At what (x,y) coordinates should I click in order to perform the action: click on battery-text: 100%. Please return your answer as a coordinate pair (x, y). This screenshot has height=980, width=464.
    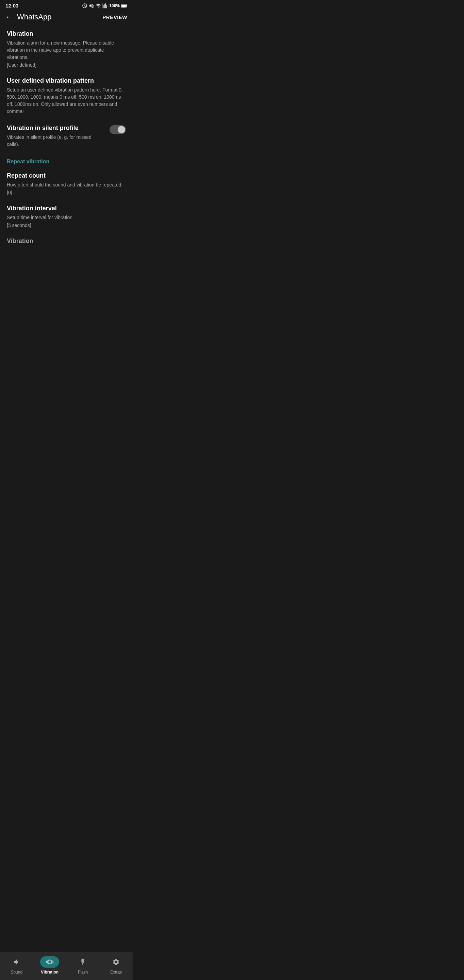
    Looking at the image, I should click on (114, 6).